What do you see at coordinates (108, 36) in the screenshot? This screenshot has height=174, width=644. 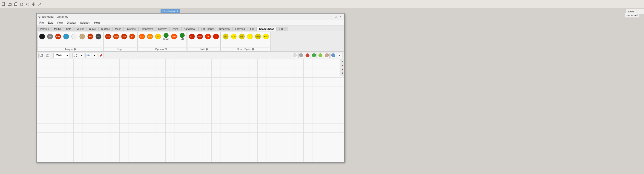 I see `disp-icon-1: C&X` at bounding box center [108, 36].